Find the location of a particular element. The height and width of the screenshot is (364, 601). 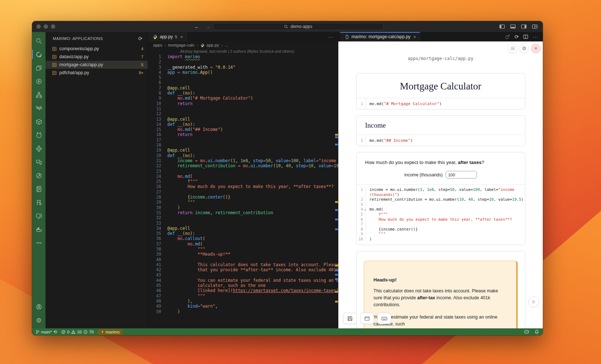

code-line: 3__generated_with = "0.0.14" is located at coordinates (243, 67).